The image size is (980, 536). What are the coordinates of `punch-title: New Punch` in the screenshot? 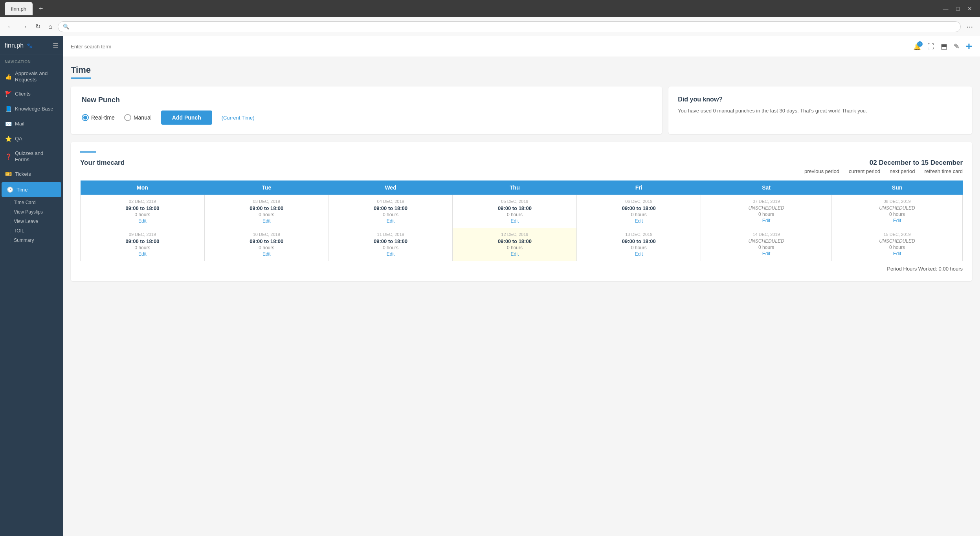 It's located at (366, 100).